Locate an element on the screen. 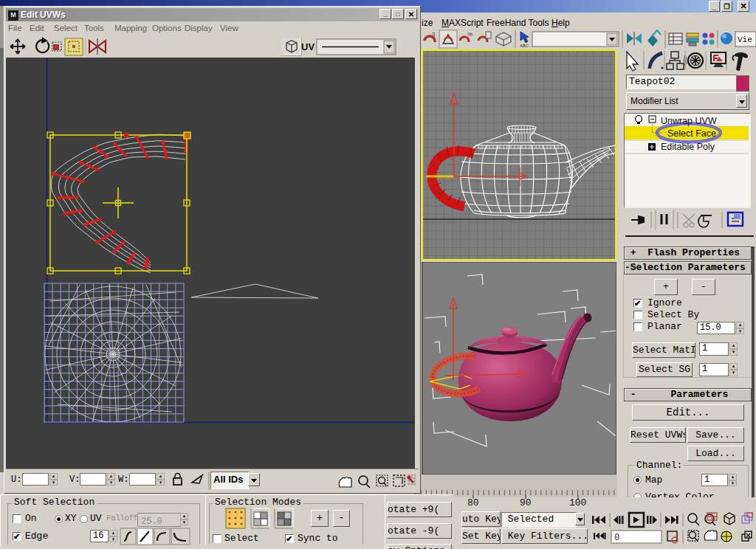  svg-text: 0 is located at coordinates (617, 538).